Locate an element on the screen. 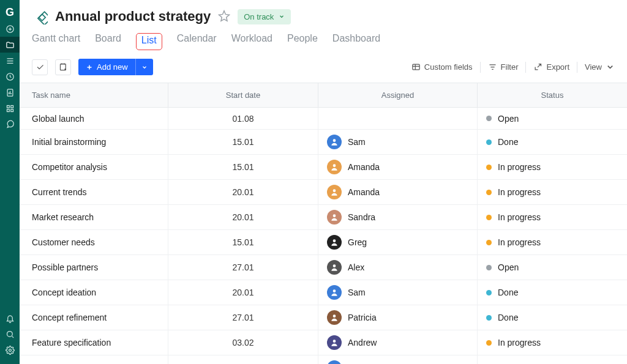 The image size is (627, 364). left-nav: G is located at coordinates (10, 182).